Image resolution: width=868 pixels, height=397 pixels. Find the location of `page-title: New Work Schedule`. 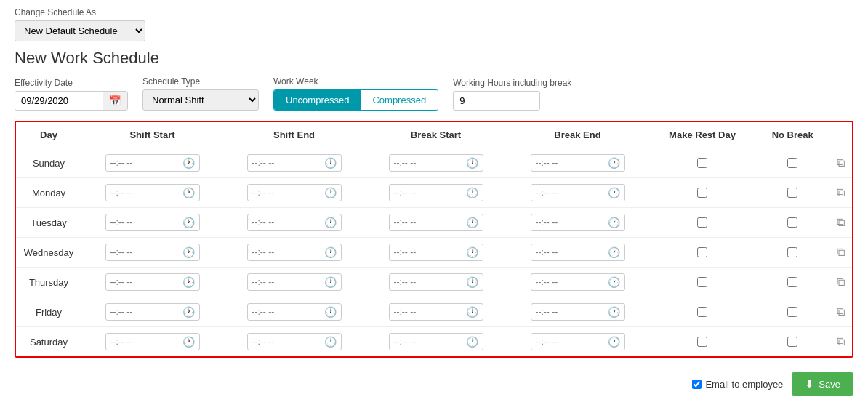

page-title: New Work Schedule is located at coordinates (434, 58).